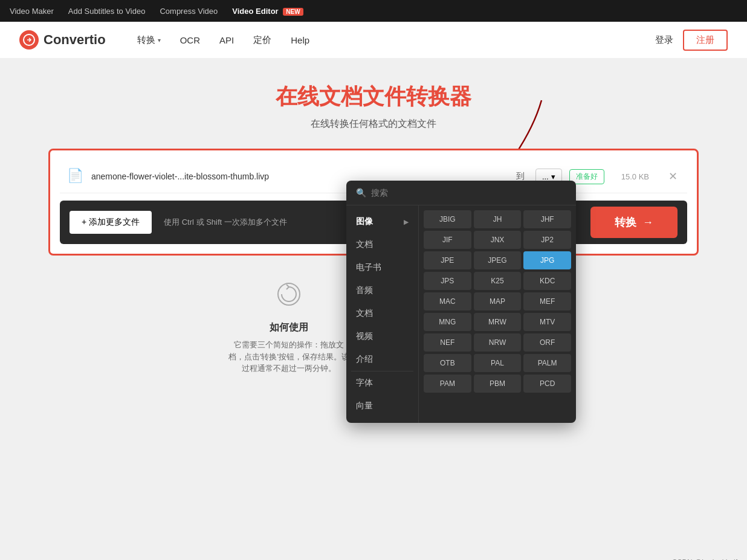 This screenshot has width=747, height=560. I want to click on format-btn-kdc: KDC, so click(548, 281).